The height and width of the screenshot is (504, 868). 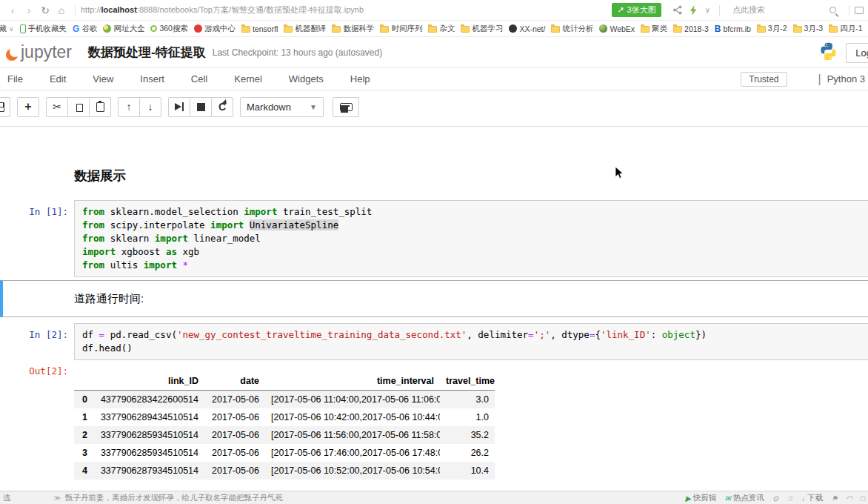 I want to click on home-button: ⌂, so click(x=61, y=10).